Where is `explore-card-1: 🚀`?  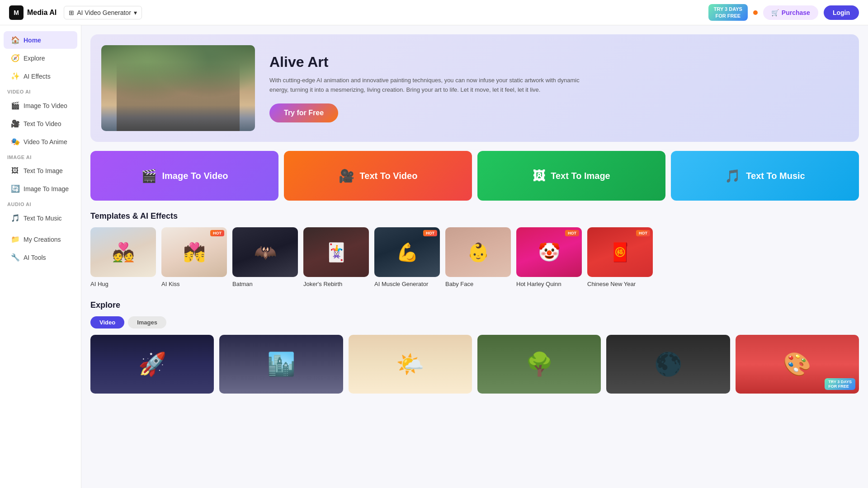 explore-card-1: 🚀 is located at coordinates (152, 364).